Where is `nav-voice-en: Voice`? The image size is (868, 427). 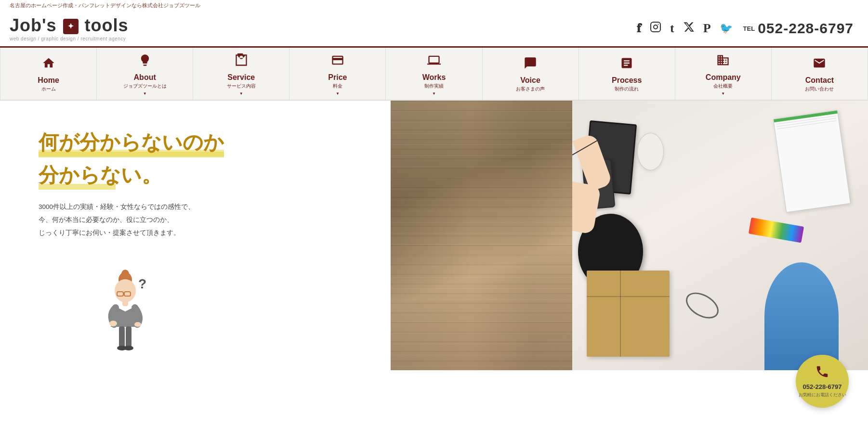
nav-voice-en: Voice is located at coordinates (530, 80).